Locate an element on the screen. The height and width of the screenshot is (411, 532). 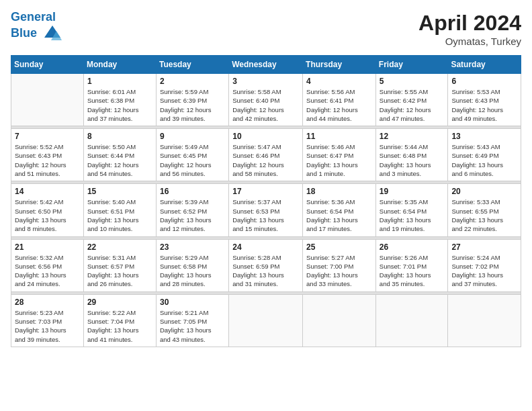
day-number: 24 is located at coordinates (266, 247).